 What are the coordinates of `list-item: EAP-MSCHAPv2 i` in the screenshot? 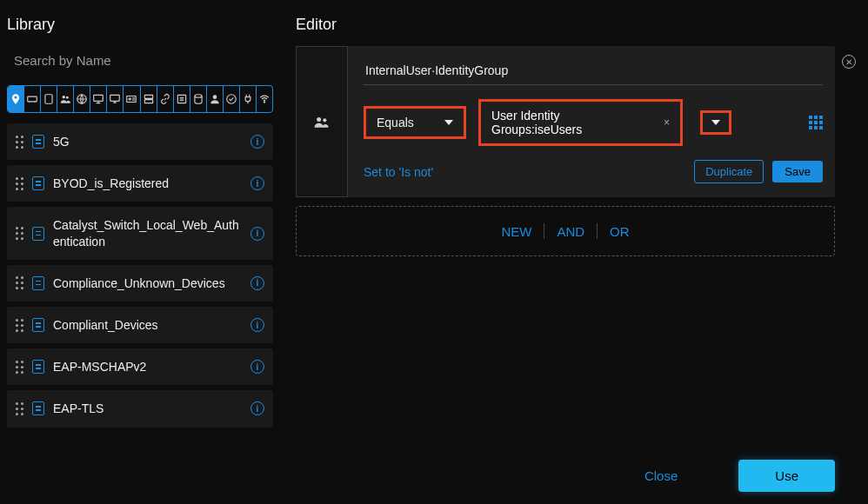 It's located at (140, 367).